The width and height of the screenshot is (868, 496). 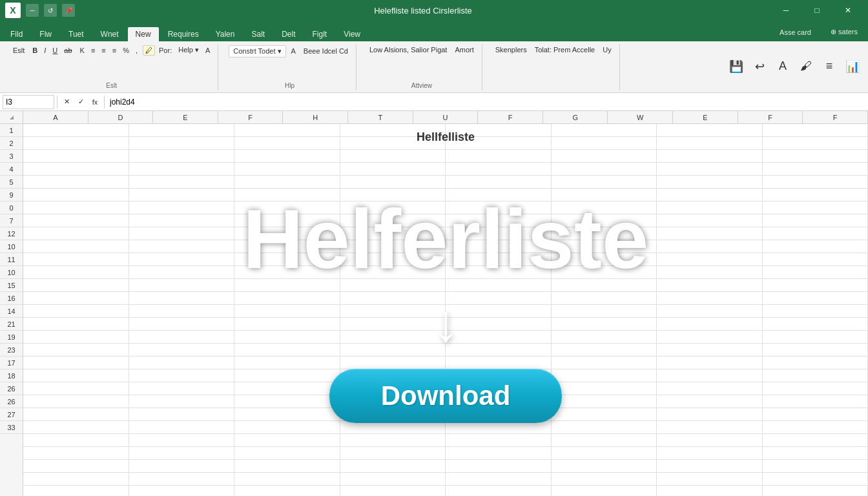 What do you see at coordinates (95, 102) in the screenshot?
I see `formula-fx-btn: fx` at bounding box center [95, 102].